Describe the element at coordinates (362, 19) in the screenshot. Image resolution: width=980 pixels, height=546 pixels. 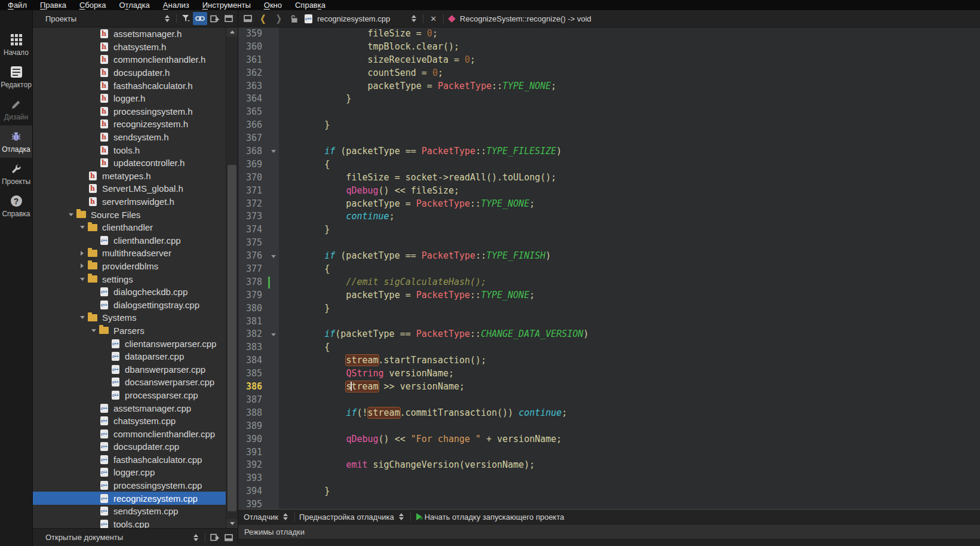
I see `open-file-name: recognizesystem.cpp` at that location.